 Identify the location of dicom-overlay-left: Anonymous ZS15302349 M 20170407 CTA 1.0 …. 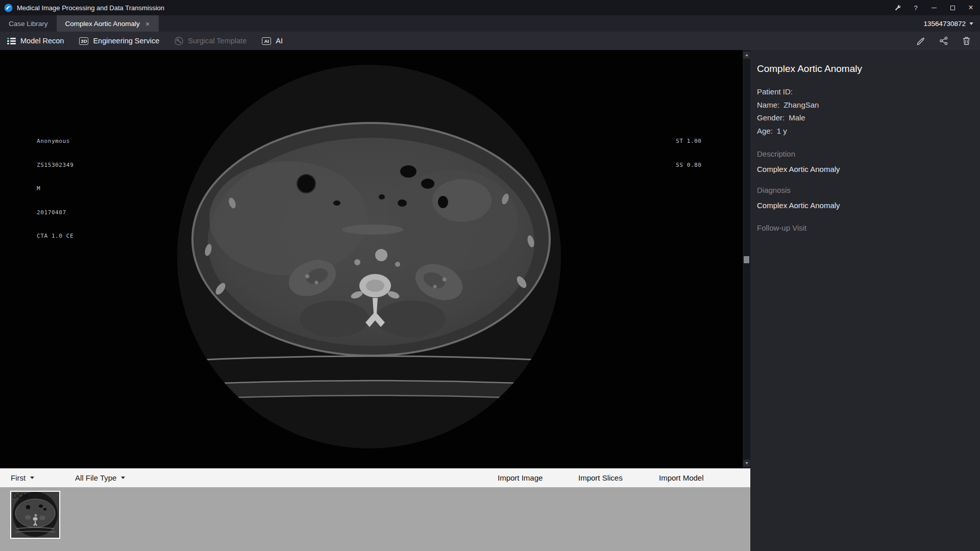
(55, 189).